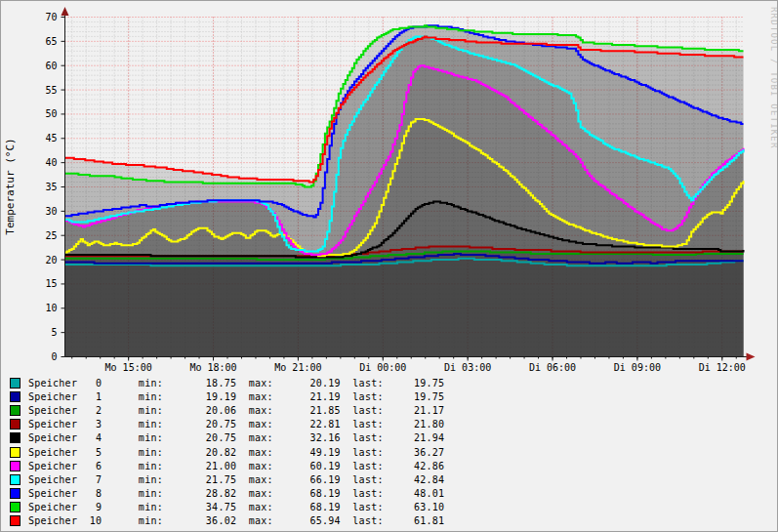 The image size is (778, 532). I want to click on x-tick-label: Di 00:00, so click(383, 367).